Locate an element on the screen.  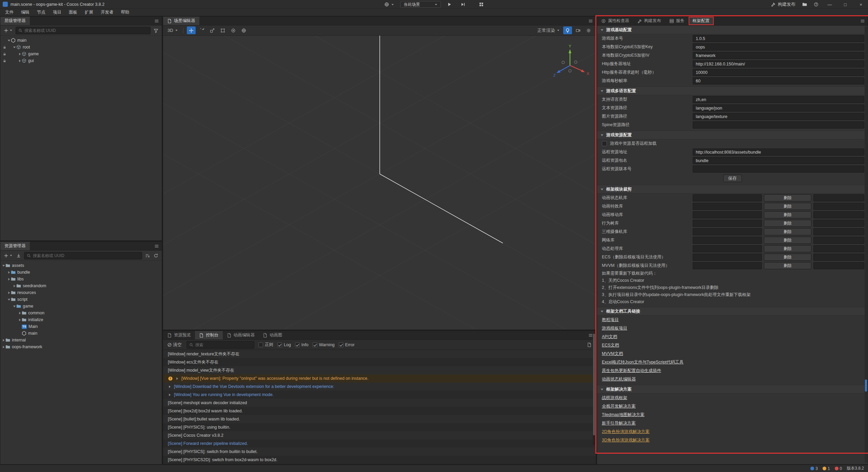
add-asset-button is located at coordinates (8, 256).